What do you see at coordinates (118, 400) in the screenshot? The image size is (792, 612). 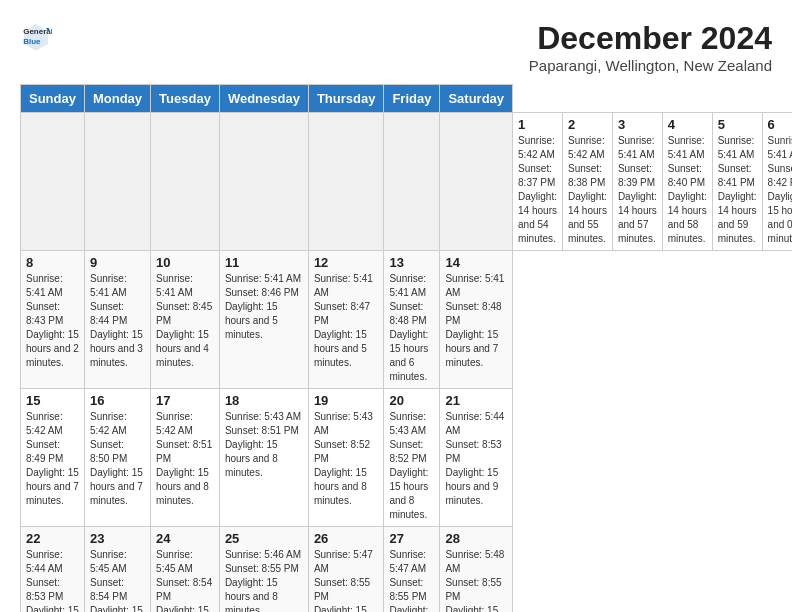 I see `day-number: 16` at bounding box center [118, 400].